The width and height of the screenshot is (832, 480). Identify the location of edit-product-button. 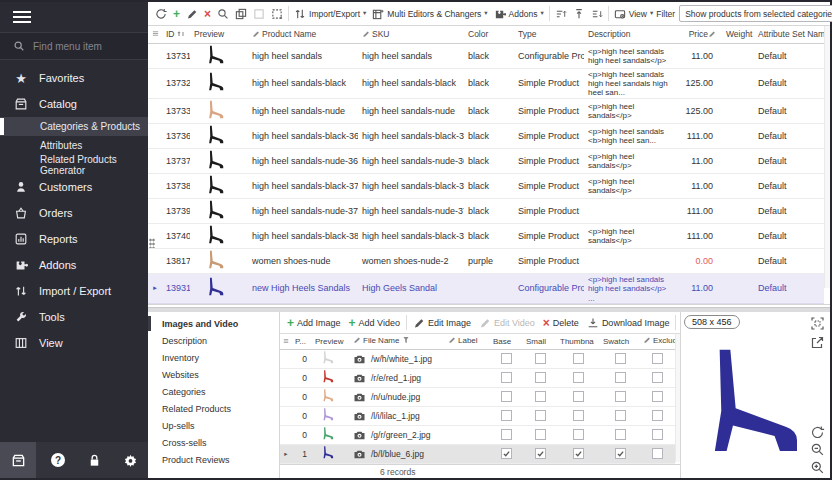
(192, 14).